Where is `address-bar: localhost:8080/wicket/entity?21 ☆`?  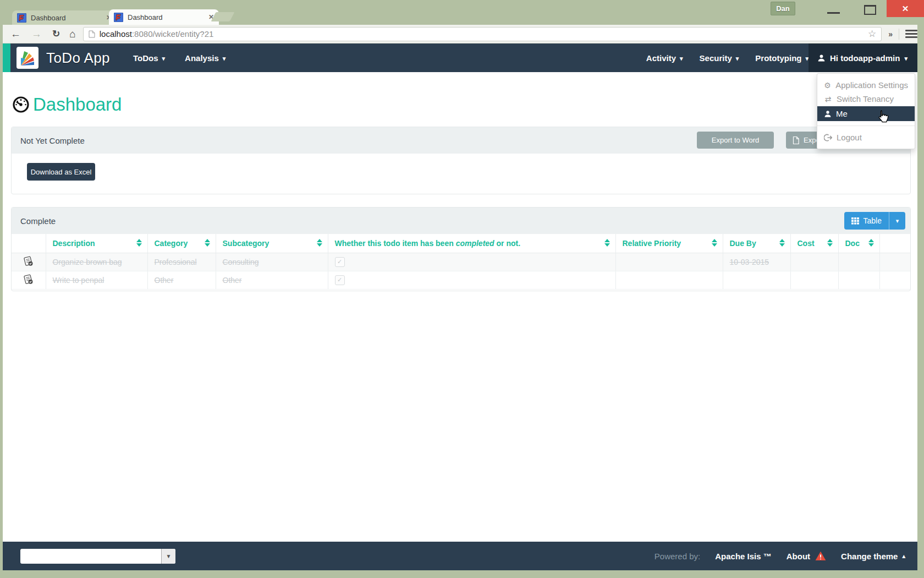 address-bar: localhost:8080/wicket/entity?21 ☆ is located at coordinates (482, 34).